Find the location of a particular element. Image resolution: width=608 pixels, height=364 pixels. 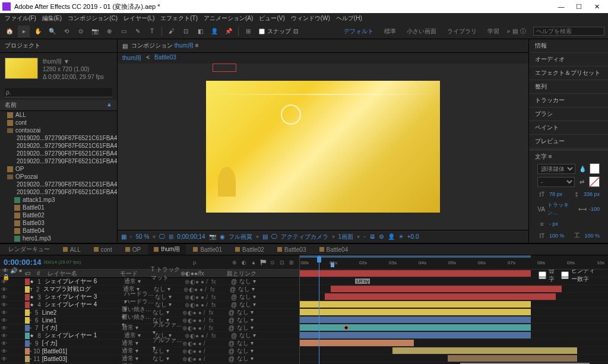

char-title: 文字 ≡ is located at coordinates (569, 157).